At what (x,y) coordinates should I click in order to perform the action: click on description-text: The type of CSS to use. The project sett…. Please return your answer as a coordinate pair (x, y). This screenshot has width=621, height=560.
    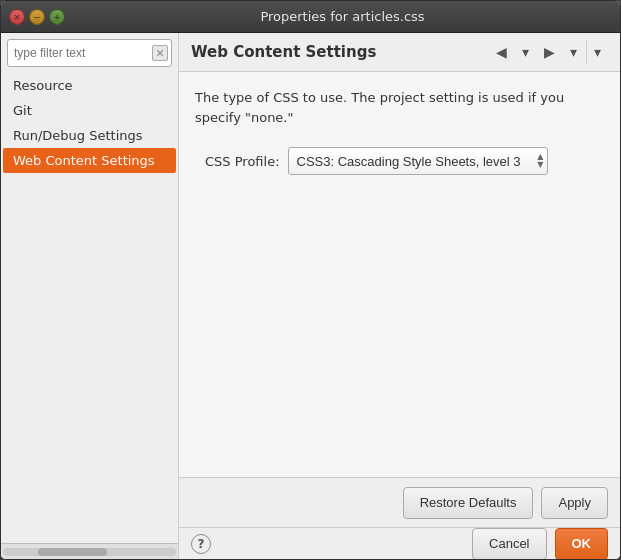
    Looking at the image, I should click on (400, 108).